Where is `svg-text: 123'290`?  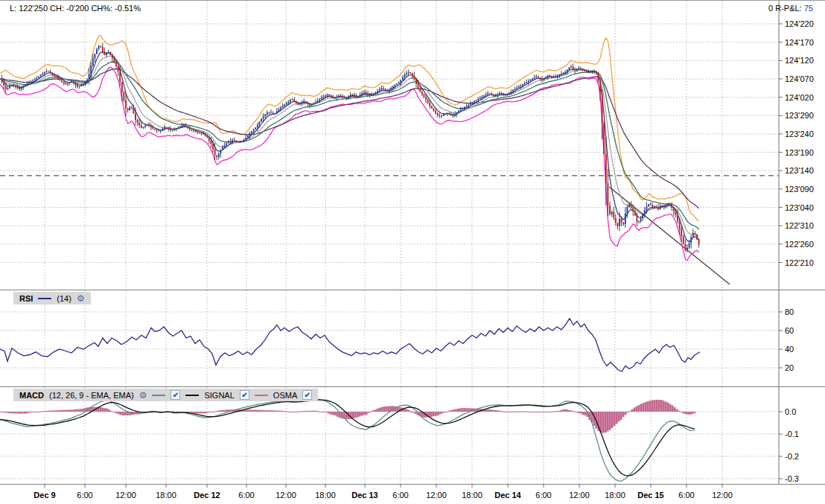 svg-text: 123'290 is located at coordinates (800, 115).